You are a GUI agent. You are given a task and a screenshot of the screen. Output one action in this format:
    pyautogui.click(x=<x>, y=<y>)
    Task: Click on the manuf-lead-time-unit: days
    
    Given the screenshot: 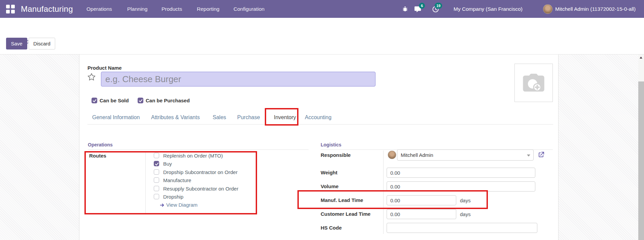 What is the action you would take?
    pyautogui.click(x=465, y=201)
    